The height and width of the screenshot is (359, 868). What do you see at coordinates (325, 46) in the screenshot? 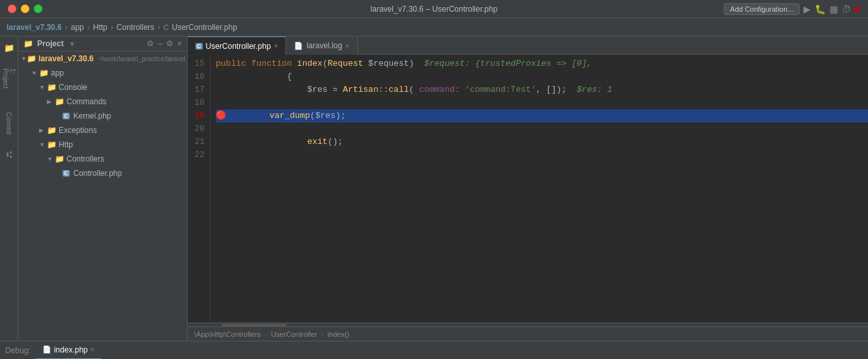
I see `tab-label-laravellog: laravel.log` at bounding box center [325, 46].